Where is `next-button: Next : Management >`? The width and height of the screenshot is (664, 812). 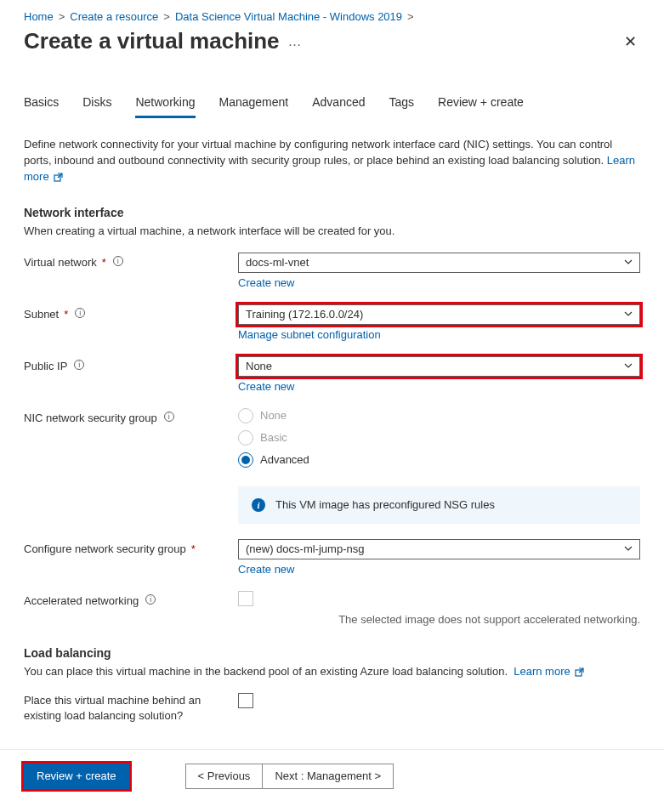 next-button: Next : Management > is located at coordinates (328, 776).